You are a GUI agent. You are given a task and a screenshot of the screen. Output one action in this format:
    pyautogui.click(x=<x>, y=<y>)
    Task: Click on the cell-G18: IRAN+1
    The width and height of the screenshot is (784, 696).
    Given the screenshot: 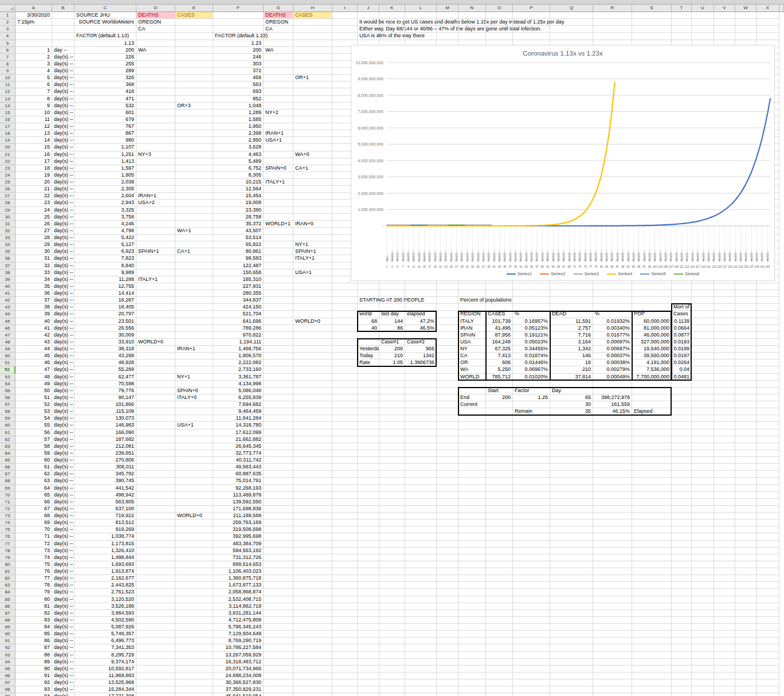 What is the action you would take?
    pyautogui.click(x=279, y=134)
    